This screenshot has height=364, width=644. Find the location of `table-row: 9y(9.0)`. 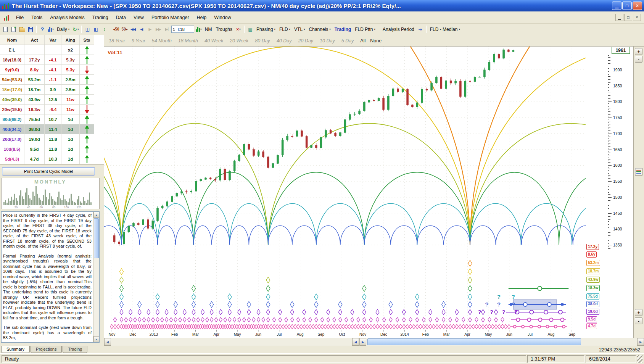

table-row: 9y(9.0) is located at coordinates (12, 70).